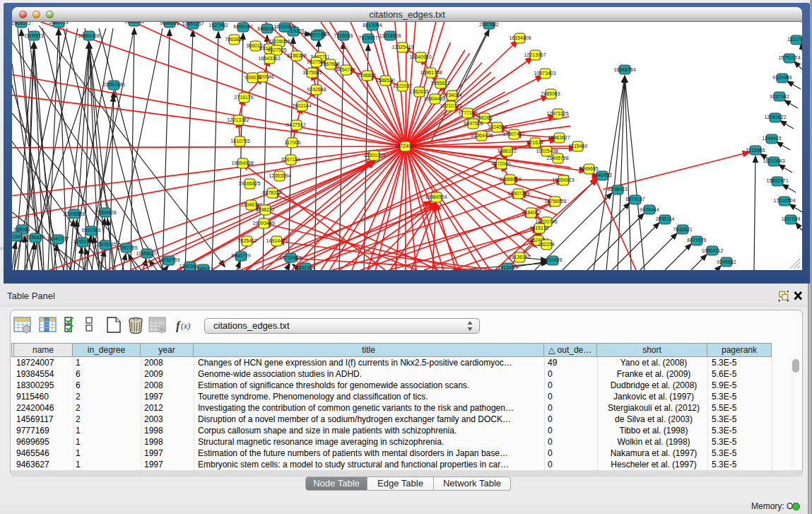  What do you see at coordinates (712, 250) in the screenshot?
I see `svg-text: 10654112` at bounding box center [712, 250].